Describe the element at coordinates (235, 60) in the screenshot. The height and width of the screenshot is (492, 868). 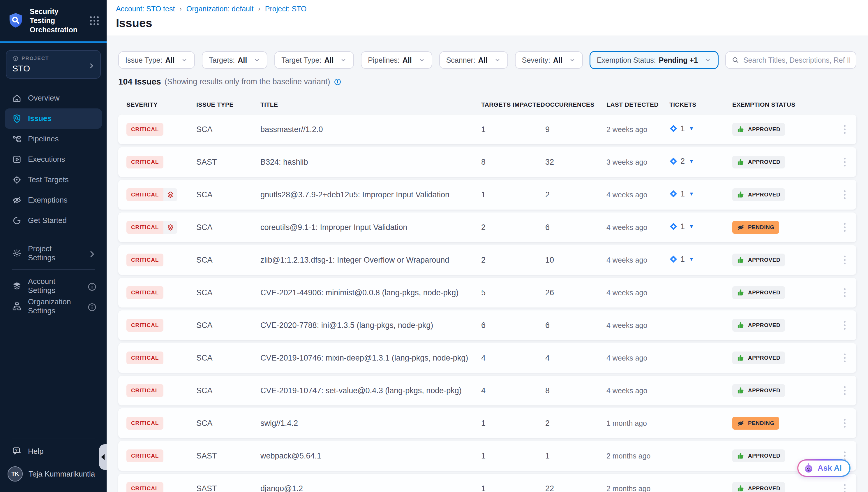
I see `filter-targets: Targets:All` at that location.